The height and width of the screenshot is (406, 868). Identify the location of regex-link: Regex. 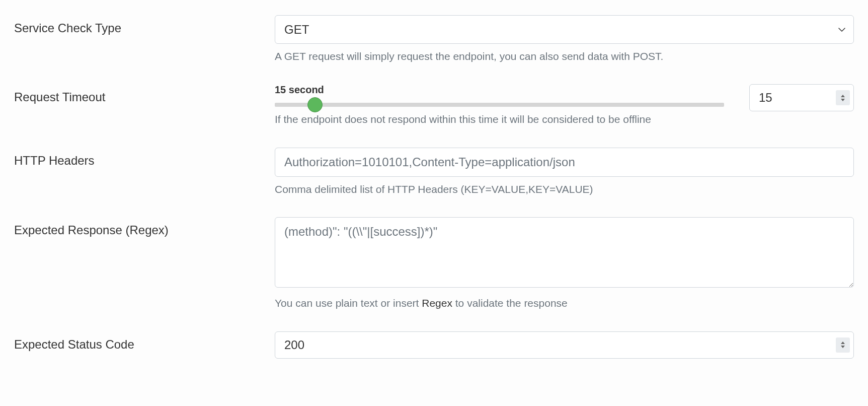
(437, 303).